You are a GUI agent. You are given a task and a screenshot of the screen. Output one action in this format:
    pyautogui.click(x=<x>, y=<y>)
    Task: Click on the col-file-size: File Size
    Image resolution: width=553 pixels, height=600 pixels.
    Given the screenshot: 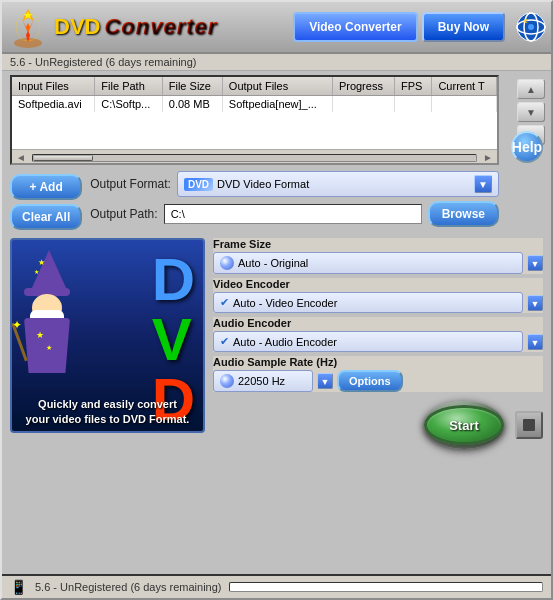 What is the action you would take?
    pyautogui.click(x=192, y=86)
    